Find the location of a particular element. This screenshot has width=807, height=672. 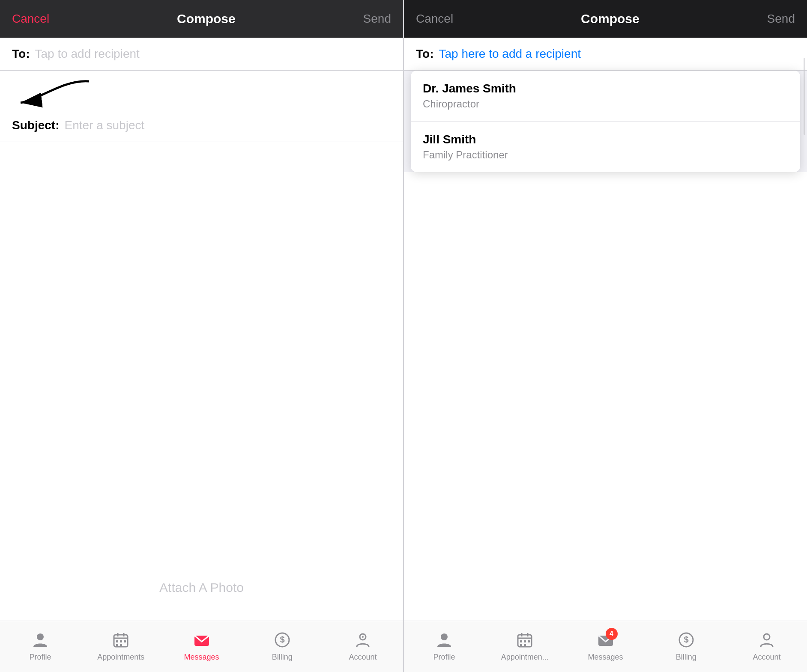

right-tap-recipient: Tap here to add a recipient is located at coordinates (510, 54).